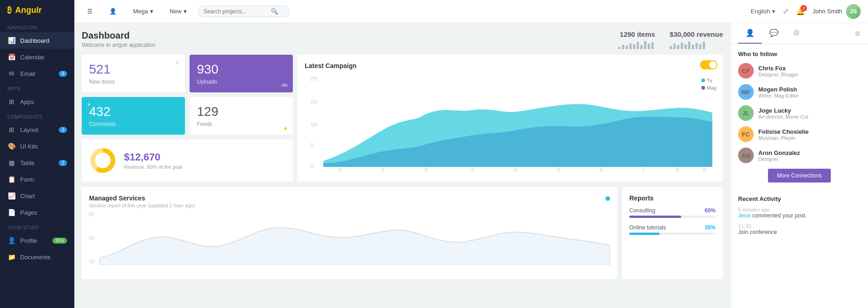 This screenshot has height=308, width=868. Describe the element at coordinates (113, 11) in the screenshot. I see `user-button: 👤` at that location.